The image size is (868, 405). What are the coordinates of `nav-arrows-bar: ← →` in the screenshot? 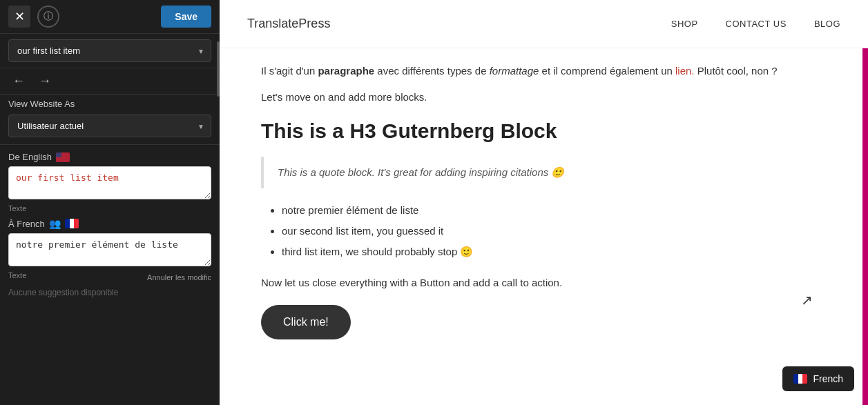 It's located at (110, 81).